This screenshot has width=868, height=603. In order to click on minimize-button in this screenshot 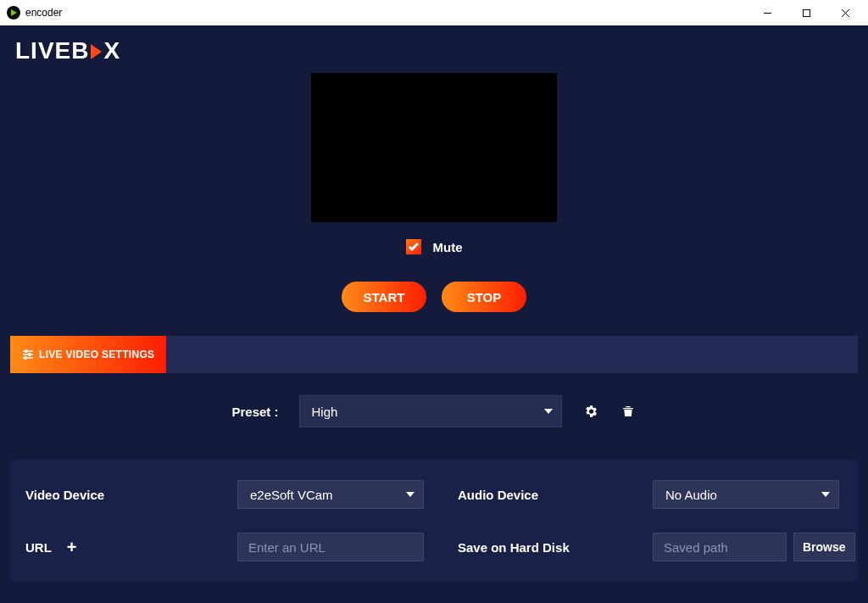, I will do `click(767, 13)`.